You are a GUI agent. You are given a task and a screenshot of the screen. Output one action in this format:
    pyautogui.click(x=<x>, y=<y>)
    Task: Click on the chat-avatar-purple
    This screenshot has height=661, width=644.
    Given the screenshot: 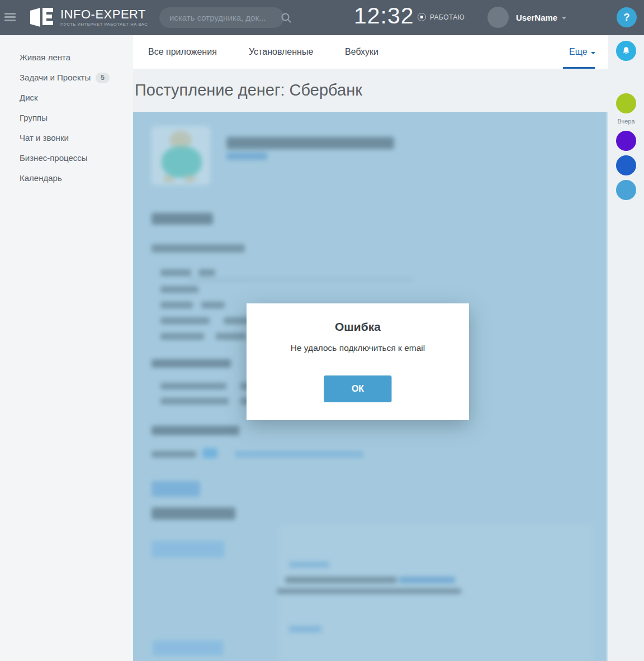 What is the action you would take?
    pyautogui.click(x=626, y=141)
    